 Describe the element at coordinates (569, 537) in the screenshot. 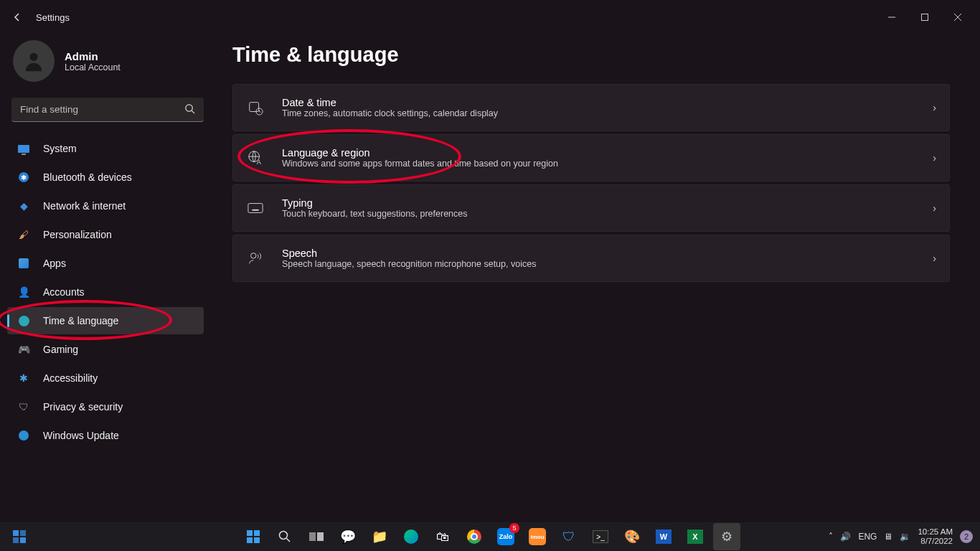

I see `defender-icon: 🛡` at that location.